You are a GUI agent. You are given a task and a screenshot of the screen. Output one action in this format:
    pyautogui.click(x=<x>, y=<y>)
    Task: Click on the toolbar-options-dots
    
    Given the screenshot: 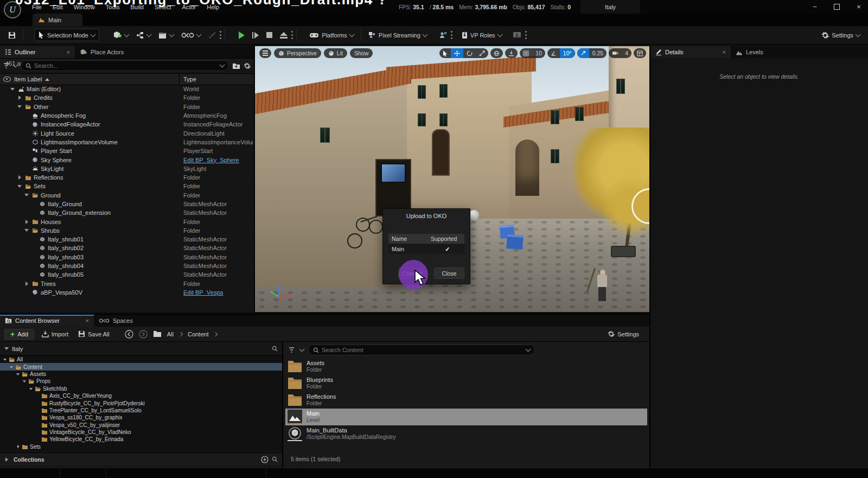 What is the action you would take?
    pyautogui.click(x=220, y=35)
    